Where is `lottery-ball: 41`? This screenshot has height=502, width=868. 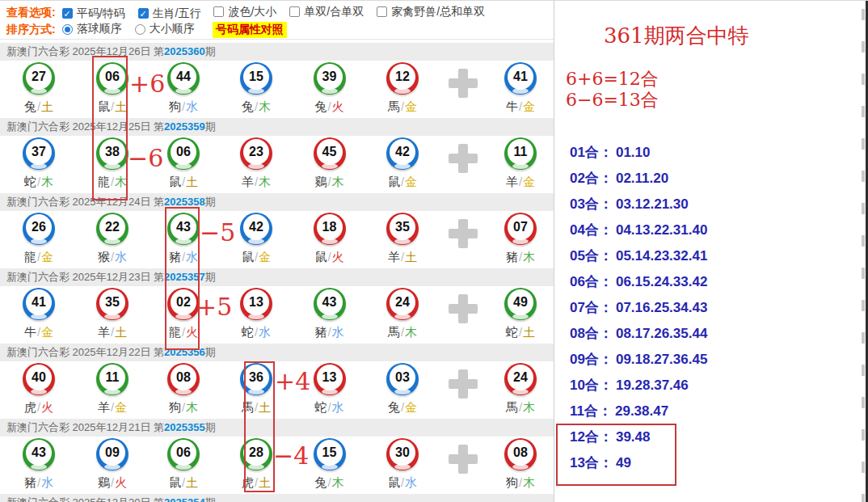
lottery-ball: 41 is located at coordinates (39, 304).